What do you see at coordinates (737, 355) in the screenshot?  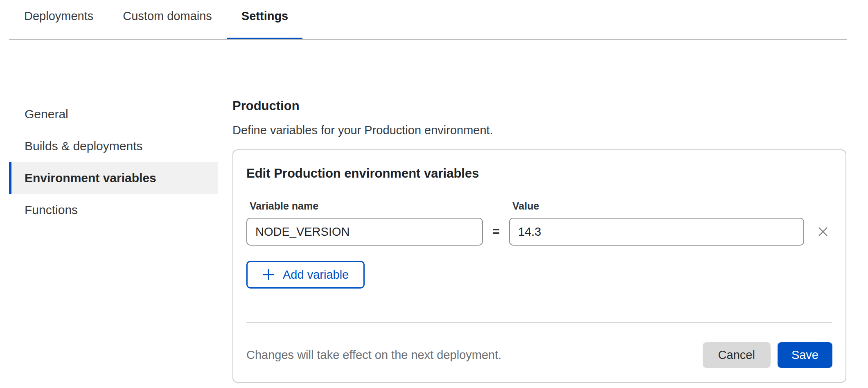 I see `cancel-button: Cancel` at bounding box center [737, 355].